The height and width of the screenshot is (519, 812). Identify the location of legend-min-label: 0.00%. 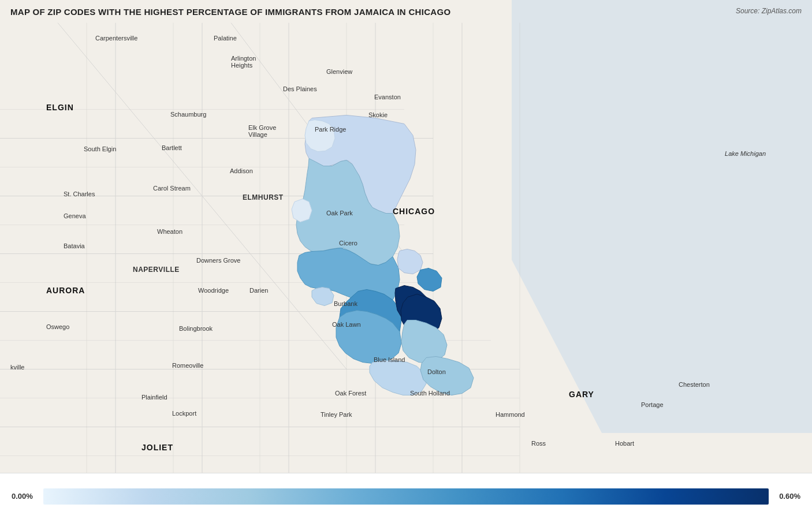
(24, 496).